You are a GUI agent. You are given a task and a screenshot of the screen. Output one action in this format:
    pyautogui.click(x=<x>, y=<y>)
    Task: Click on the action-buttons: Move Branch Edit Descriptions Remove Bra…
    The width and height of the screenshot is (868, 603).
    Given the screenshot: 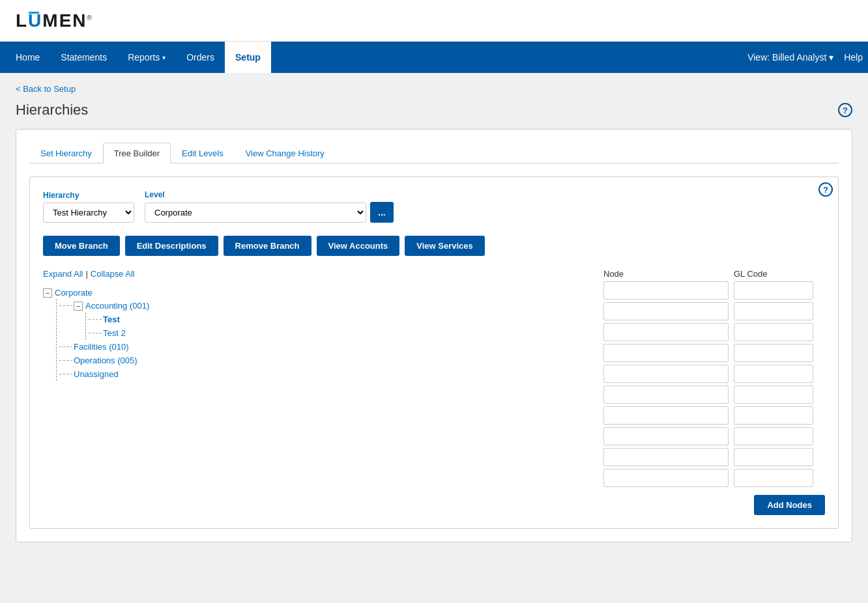 What is the action you would take?
    pyautogui.click(x=434, y=246)
    